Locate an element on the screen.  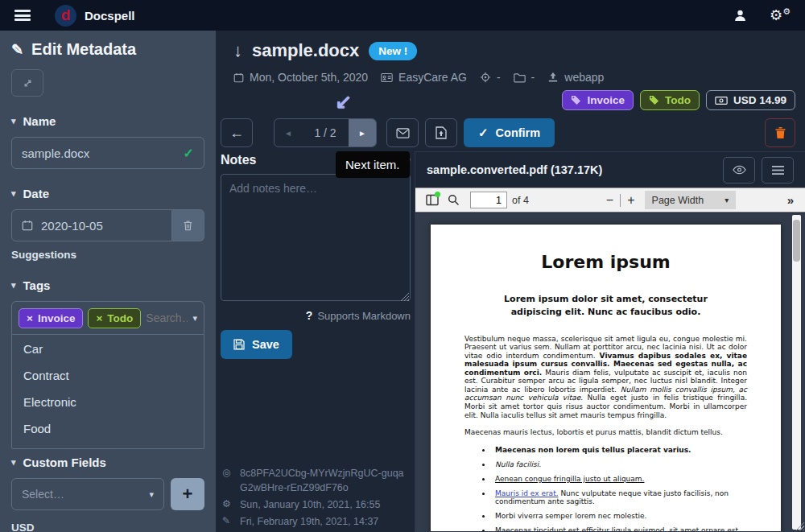
updated-date: Fri, February 19th, 2021, 14:37 is located at coordinates (309, 522).